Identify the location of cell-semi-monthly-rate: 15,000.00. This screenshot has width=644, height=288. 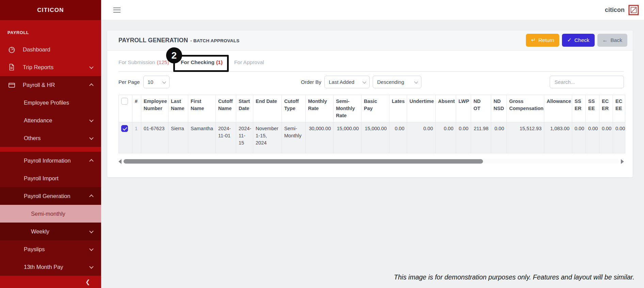
(348, 138).